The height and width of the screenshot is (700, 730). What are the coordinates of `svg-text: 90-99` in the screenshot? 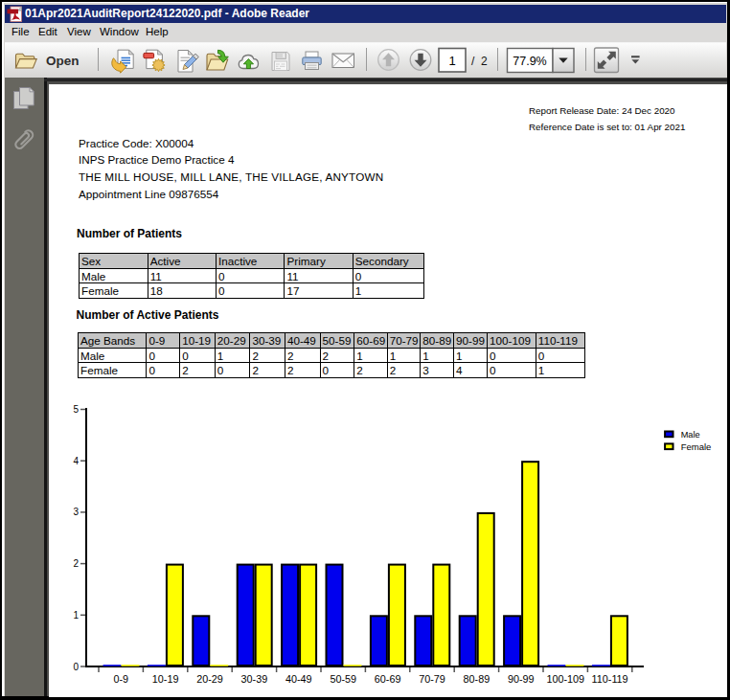 It's located at (521, 679).